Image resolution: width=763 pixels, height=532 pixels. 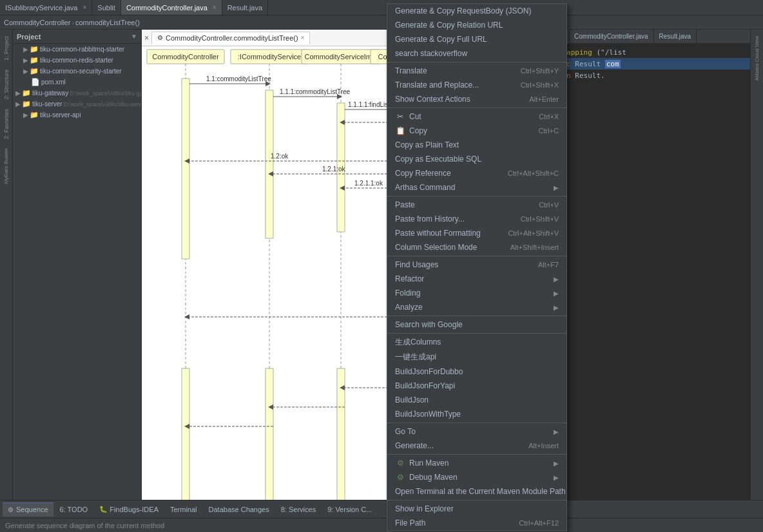 What do you see at coordinates (414, 446) in the screenshot?
I see `ctx-label: Generate...` at bounding box center [414, 446].